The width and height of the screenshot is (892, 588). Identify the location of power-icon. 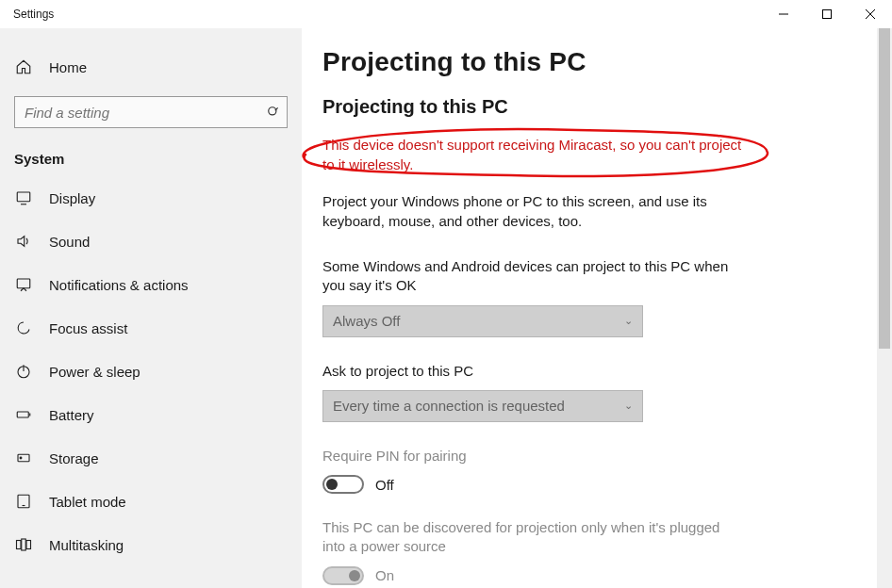
(24, 371).